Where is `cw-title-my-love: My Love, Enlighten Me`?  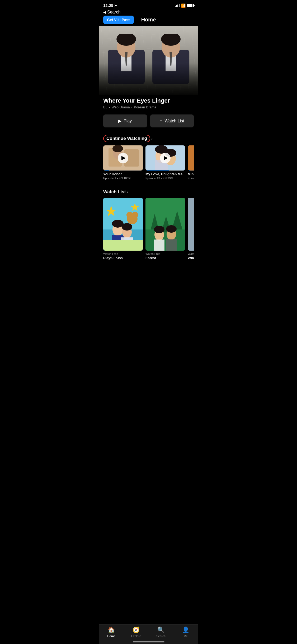 cw-title-my-love: My Love, Enlighten Me is located at coordinates (165, 174).